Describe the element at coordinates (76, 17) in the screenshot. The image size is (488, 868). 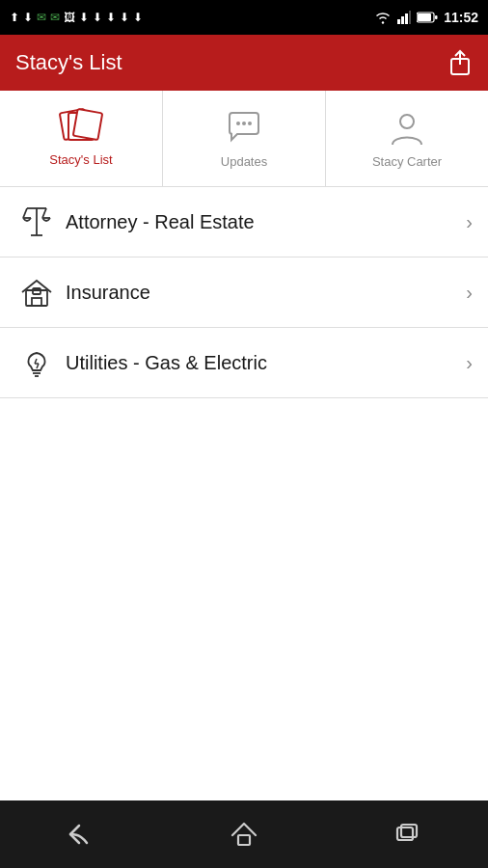
I see `status-icons: ⬆ ⬇ ✉ ✉ 🖼 ⬇ ⬇ ⬇ ⬇ ⬇` at that location.